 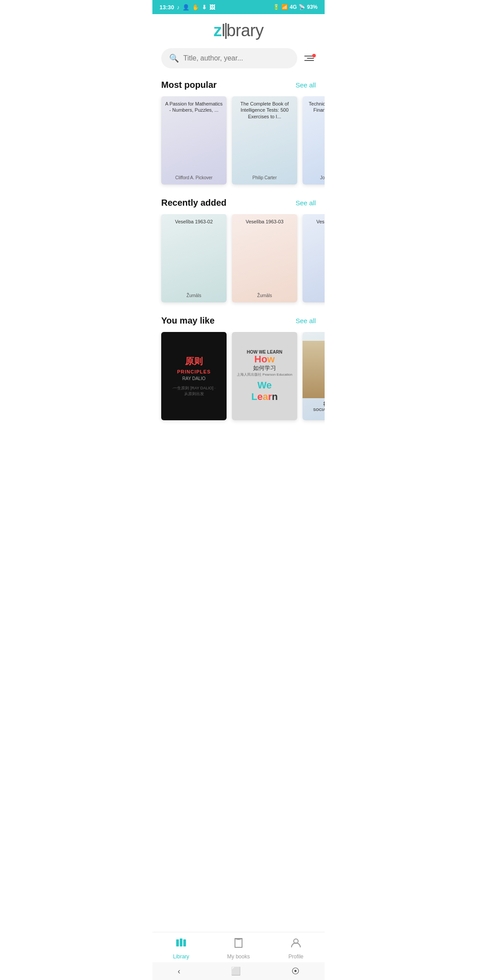 What do you see at coordinates (309, 58) in the screenshot?
I see `filter-button` at bounding box center [309, 58].